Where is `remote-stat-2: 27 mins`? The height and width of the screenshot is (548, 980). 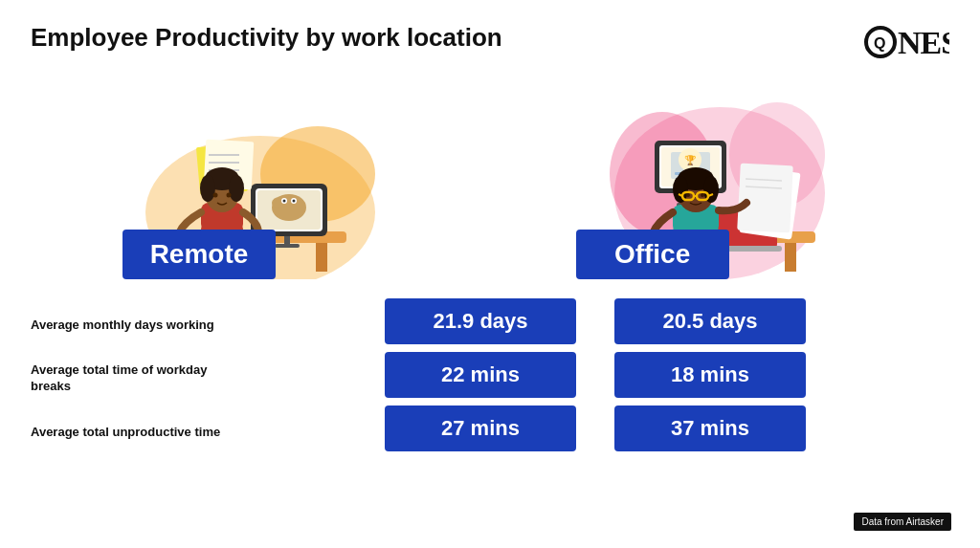
remote-stat-2: 27 mins is located at coordinates (480, 428).